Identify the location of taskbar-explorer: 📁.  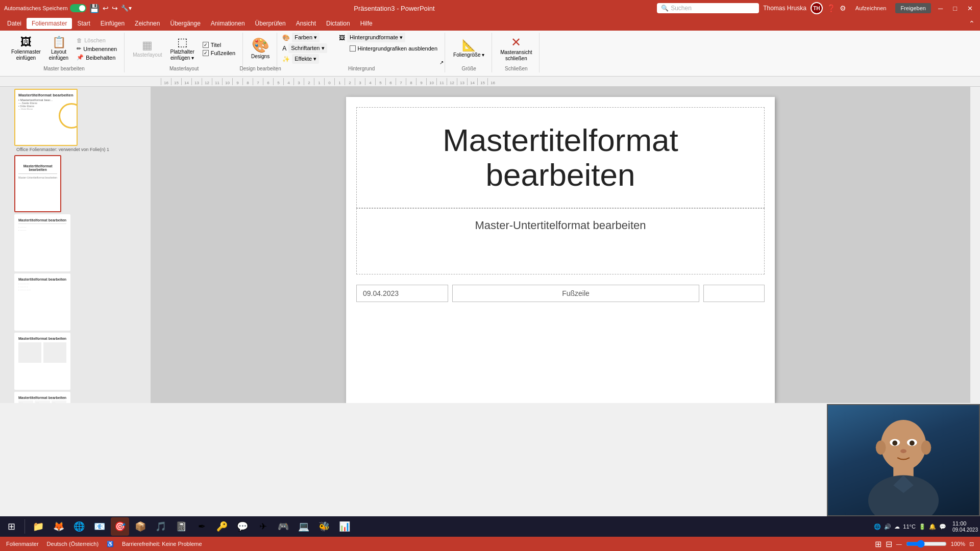
(38, 527).